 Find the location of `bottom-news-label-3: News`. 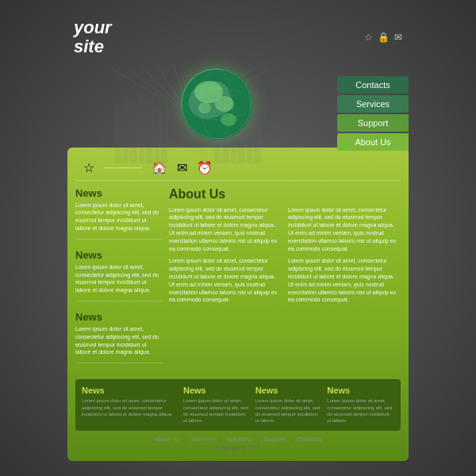

bottom-news-label-3: News is located at coordinates (360, 390).